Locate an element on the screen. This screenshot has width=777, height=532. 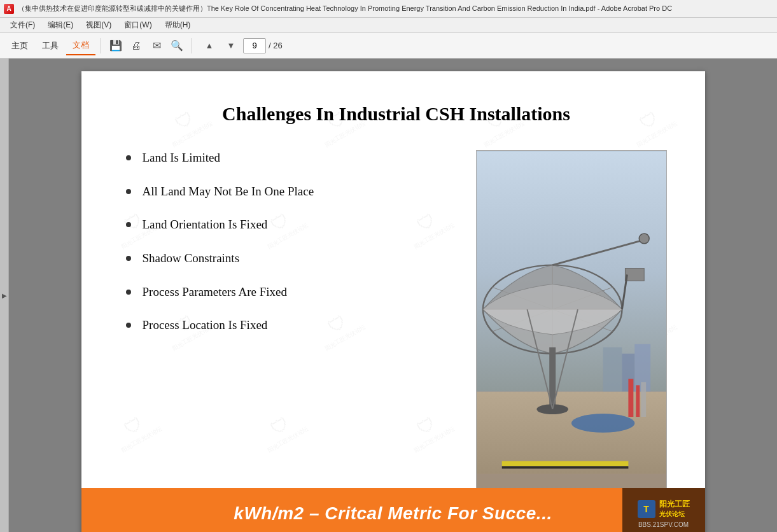
slide-title: Challenges In Industrial CSH Installatio… is located at coordinates (396, 114).